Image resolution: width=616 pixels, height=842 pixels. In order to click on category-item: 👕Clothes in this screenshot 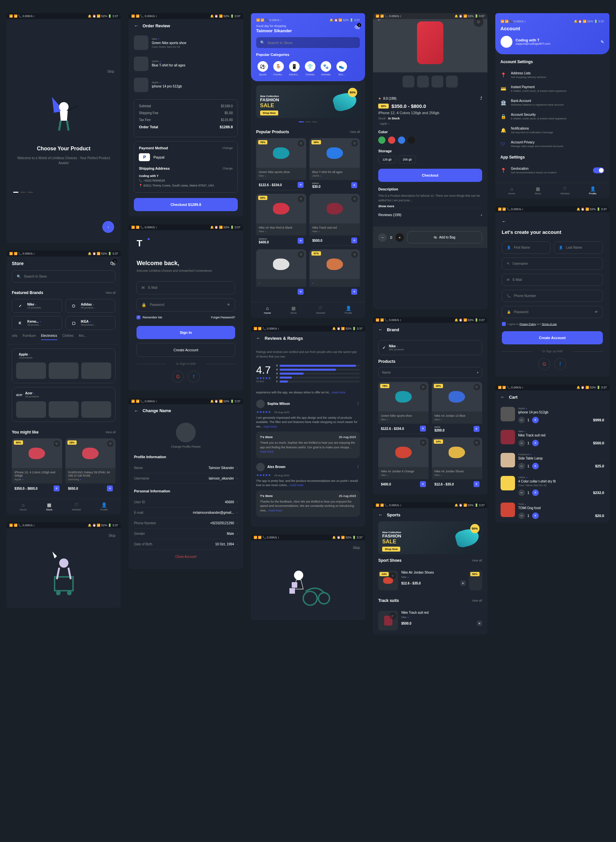, I will do `click(310, 69)`.